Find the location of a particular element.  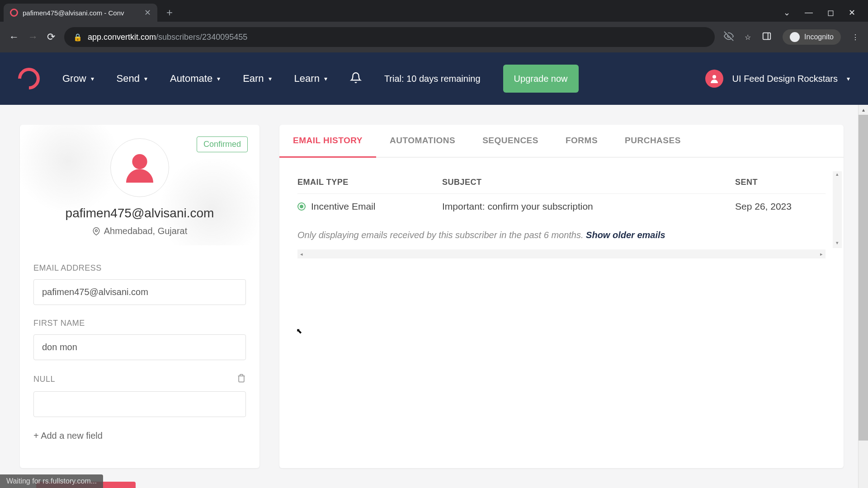

close-window-icon: ✕ is located at coordinates (852, 13).